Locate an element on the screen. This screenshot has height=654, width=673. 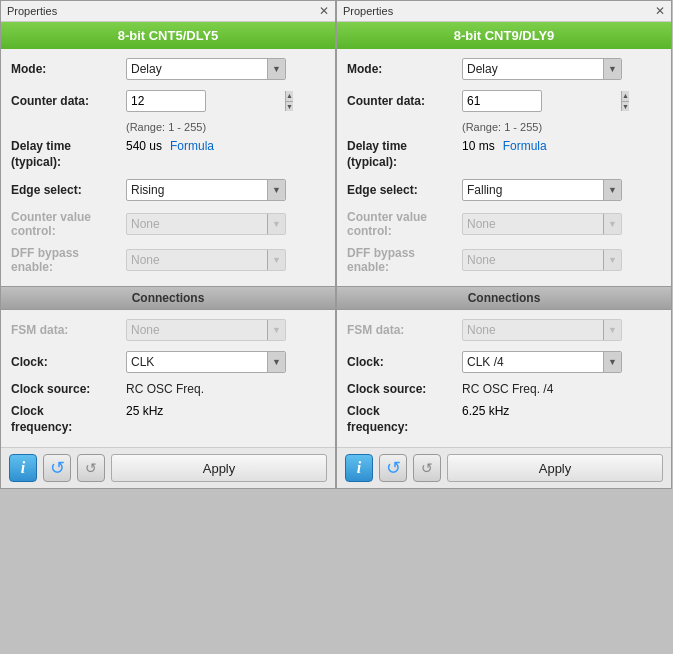
panel-2-counter-label: Counter data: is located at coordinates (404, 101).